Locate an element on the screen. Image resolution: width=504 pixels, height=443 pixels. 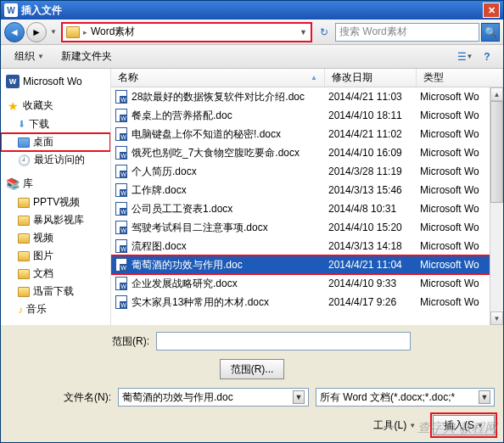
scrollbar-down-button: ▼ is located at coordinates (497, 318).